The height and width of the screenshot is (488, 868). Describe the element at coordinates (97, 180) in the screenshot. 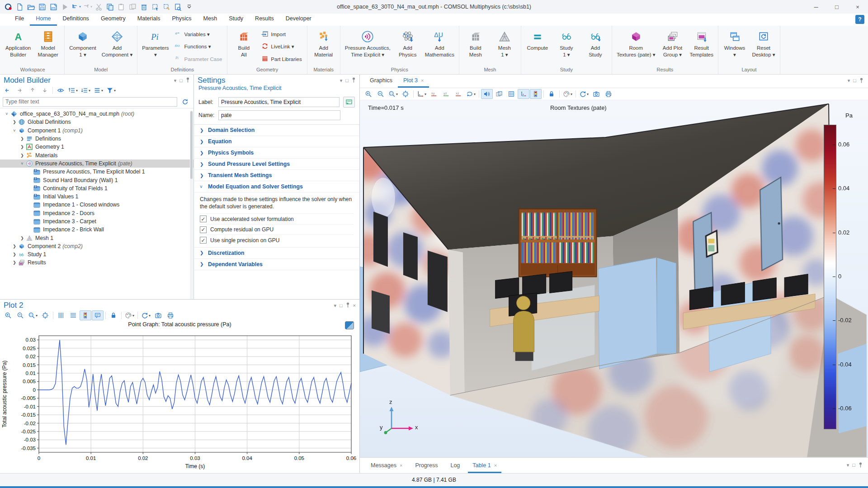

I see `tree-node: DSound Hard Boundary (Wall) 1` at that location.